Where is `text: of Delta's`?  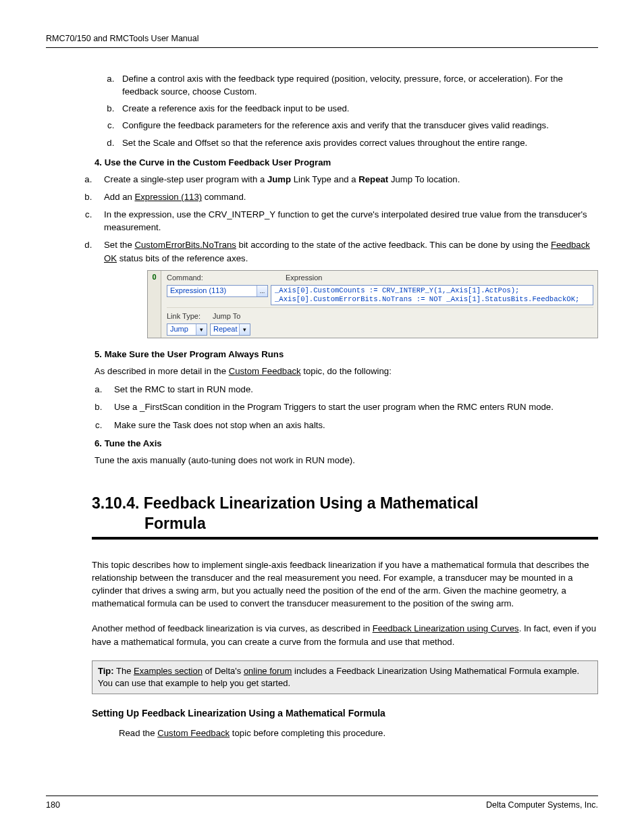 text: of Delta's is located at coordinates (223, 671).